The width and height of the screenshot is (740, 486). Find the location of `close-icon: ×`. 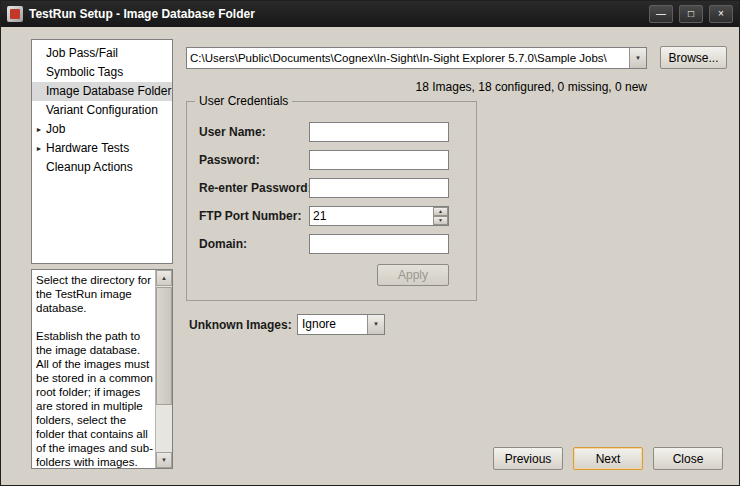

close-icon: × is located at coordinates (721, 14).